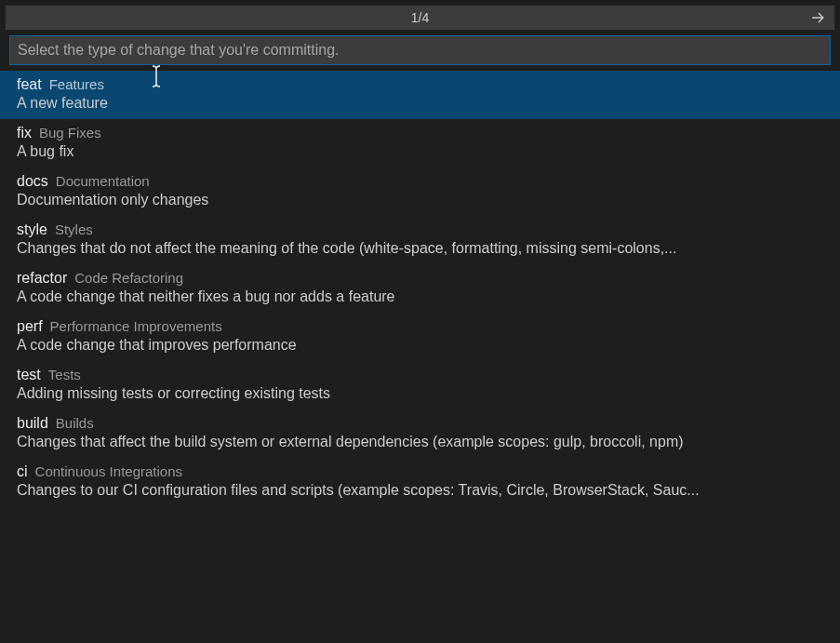 The height and width of the screenshot is (643, 840). Describe the element at coordinates (29, 375) in the screenshot. I see `item-key: test` at that location.